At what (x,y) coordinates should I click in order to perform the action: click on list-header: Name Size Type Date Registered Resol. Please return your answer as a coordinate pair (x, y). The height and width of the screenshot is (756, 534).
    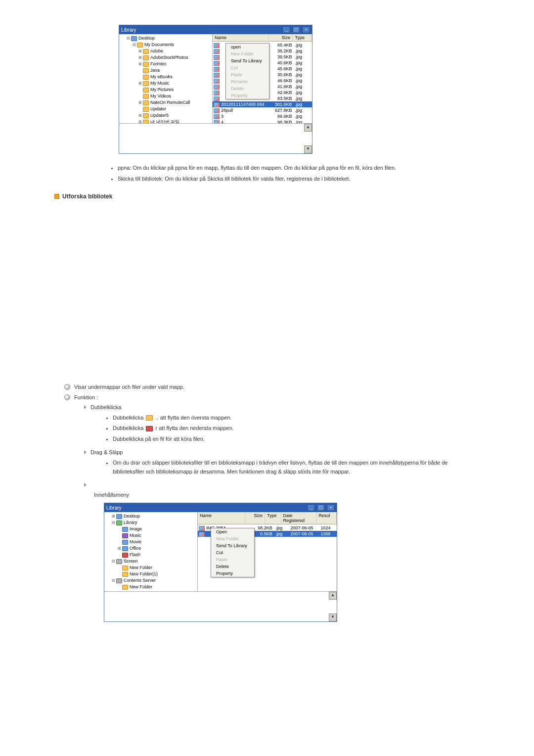
    Looking at the image, I should click on (267, 519).